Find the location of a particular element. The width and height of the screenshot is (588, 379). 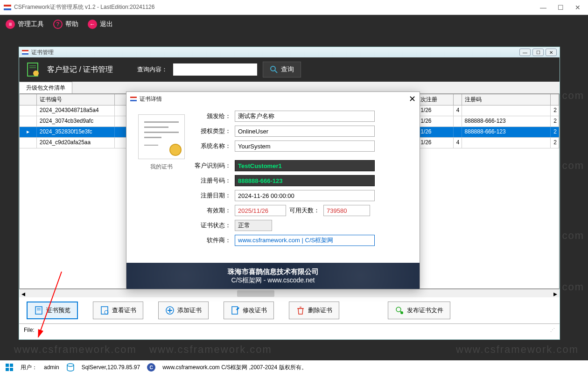

field-auth-type: OnlineUser is located at coordinates (305, 131).